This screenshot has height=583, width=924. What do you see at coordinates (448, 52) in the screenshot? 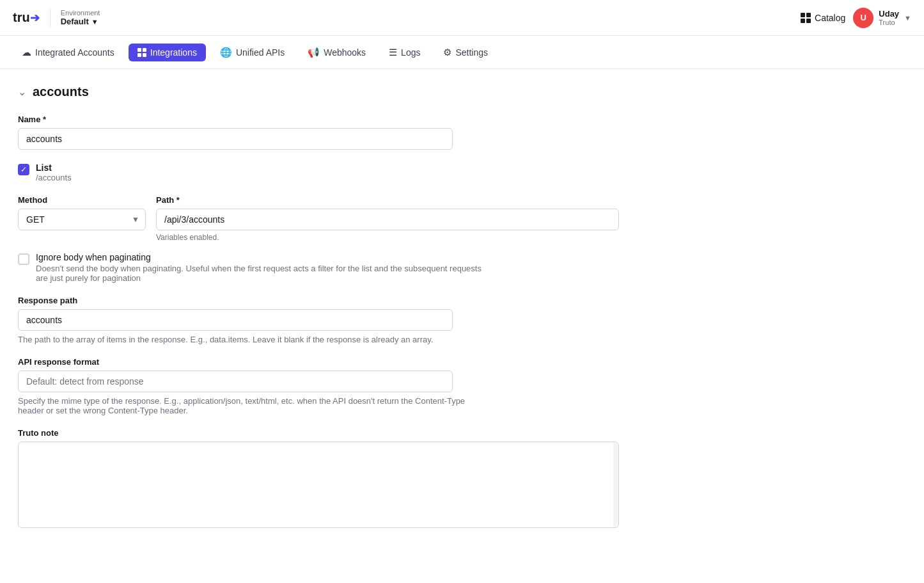
I see `gear-icon: ⚙` at bounding box center [448, 52].